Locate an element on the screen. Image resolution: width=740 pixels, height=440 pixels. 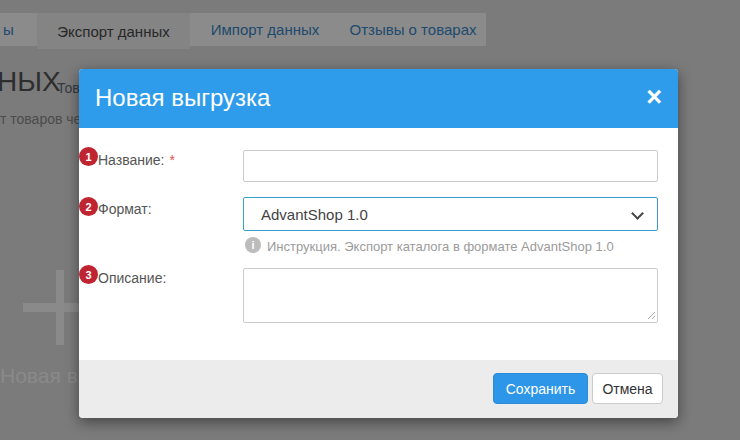
close-icon: × is located at coordinates (654, 97).